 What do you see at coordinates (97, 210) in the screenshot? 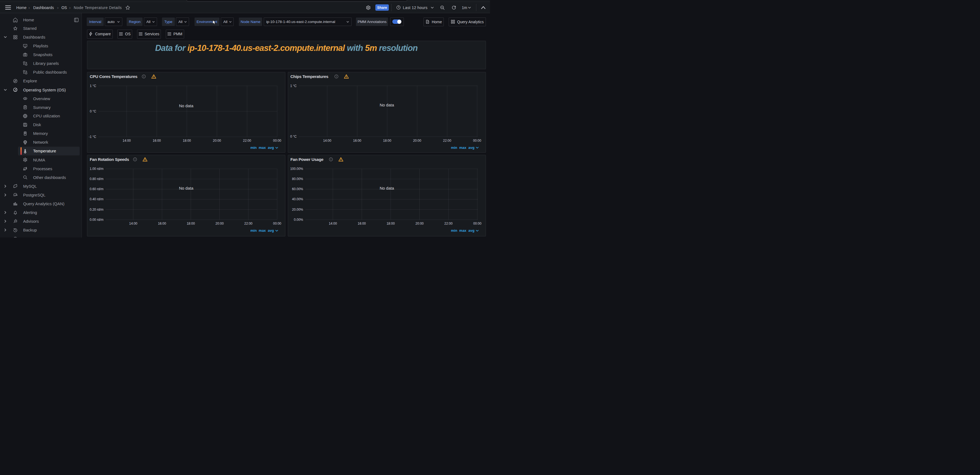
I see `svg-text: 0.20 rd/m` at bounding box center [97, 210].